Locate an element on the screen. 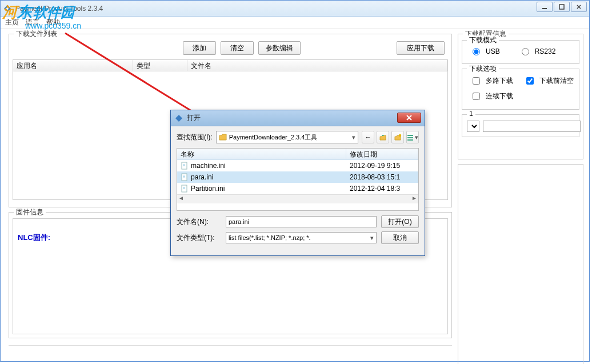  column-type: 类型 is located at coordinates (160, 65).